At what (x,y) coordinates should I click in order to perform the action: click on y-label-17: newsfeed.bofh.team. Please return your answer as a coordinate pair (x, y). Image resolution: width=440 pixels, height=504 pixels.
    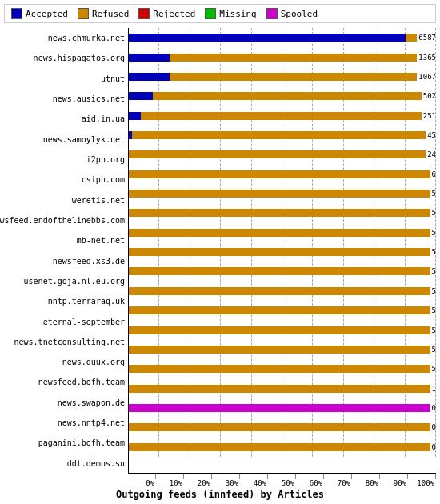
    Looking at the image, I should click on (82, 382).